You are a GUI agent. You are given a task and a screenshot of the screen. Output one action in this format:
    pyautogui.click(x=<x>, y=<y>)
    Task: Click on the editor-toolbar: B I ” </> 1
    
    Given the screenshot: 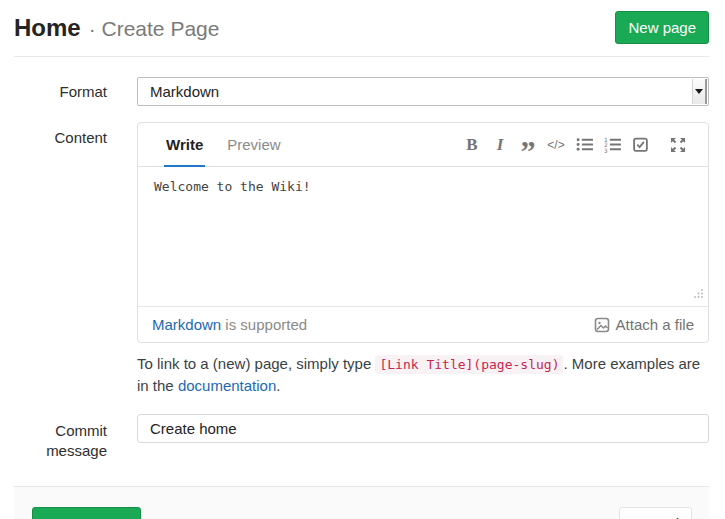 What is the action you would take?
    pyautogui.click(x=575, y=144)
    